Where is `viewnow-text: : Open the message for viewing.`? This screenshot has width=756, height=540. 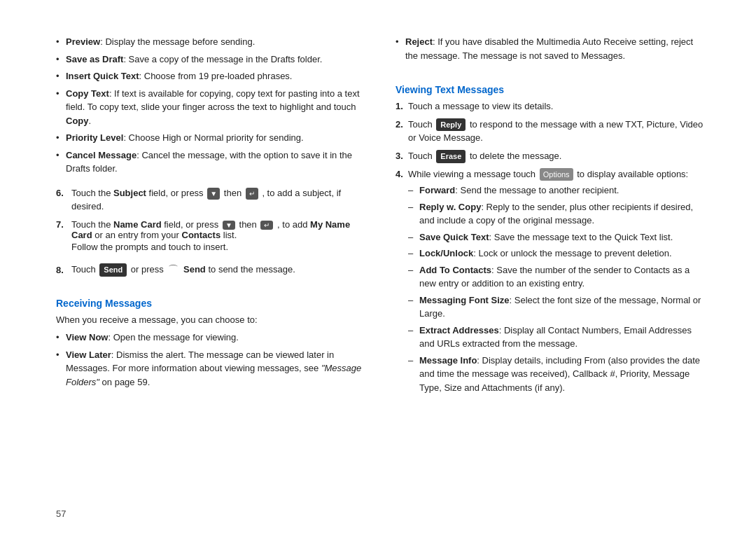
viewnow-text: : Open the message for viewing. is located at coordinates (173, 338).